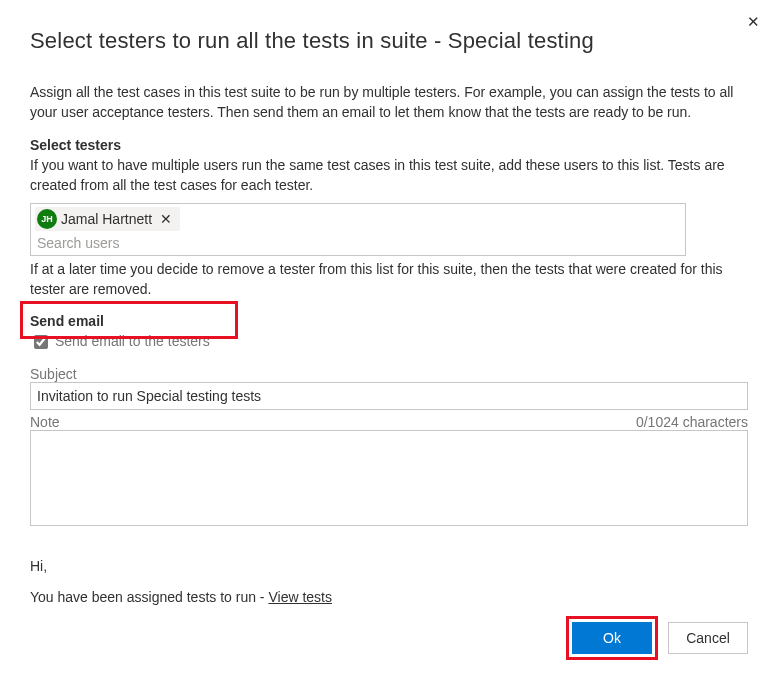  What do you see at coordinates (358, 242) in the screenshot?
I see `search-users-input` at bounding box center [358, 242].